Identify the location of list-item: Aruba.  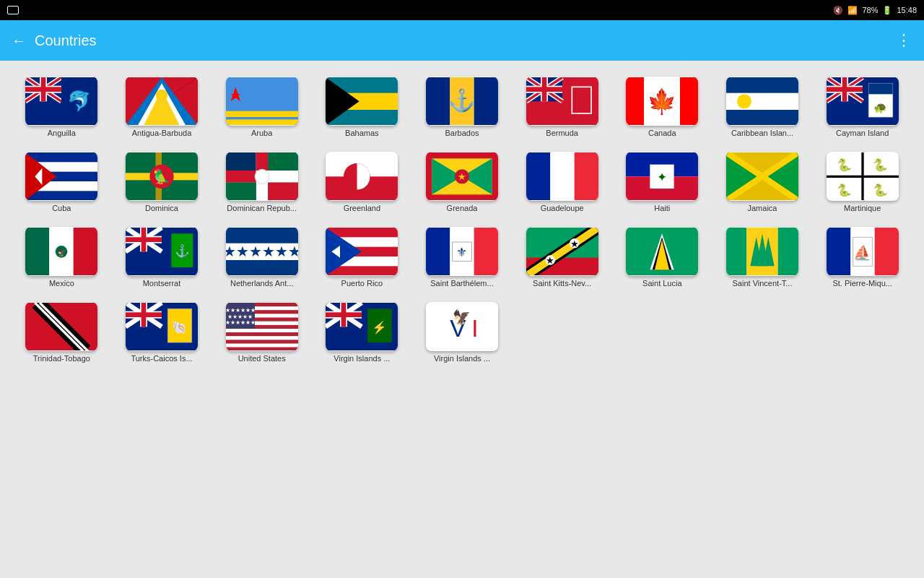
(261, 107).